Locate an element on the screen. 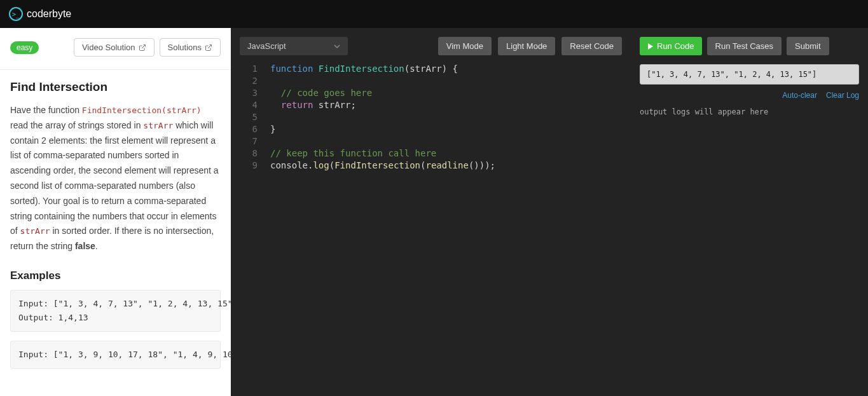 The image size is (868, 396). run-toolbar: Run Code Run Test Cases Submit is located at coordinates (749, 46).